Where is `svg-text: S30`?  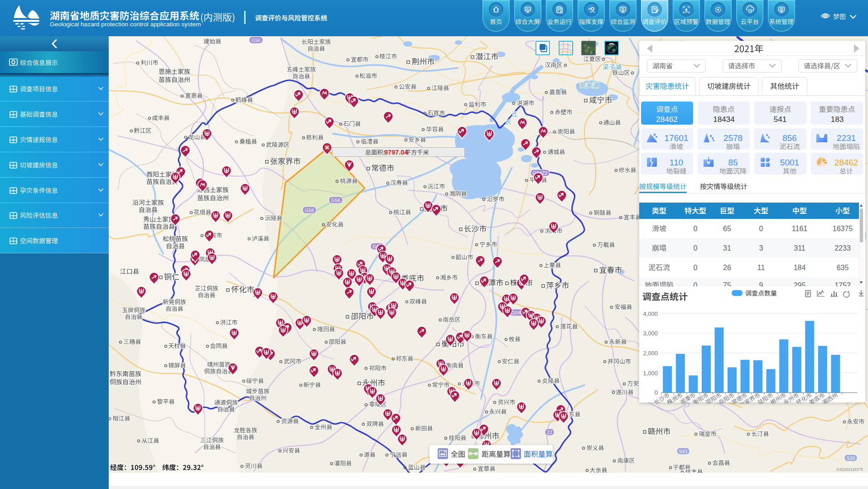 svg-text: S30 is located at coordinates (851, 458).